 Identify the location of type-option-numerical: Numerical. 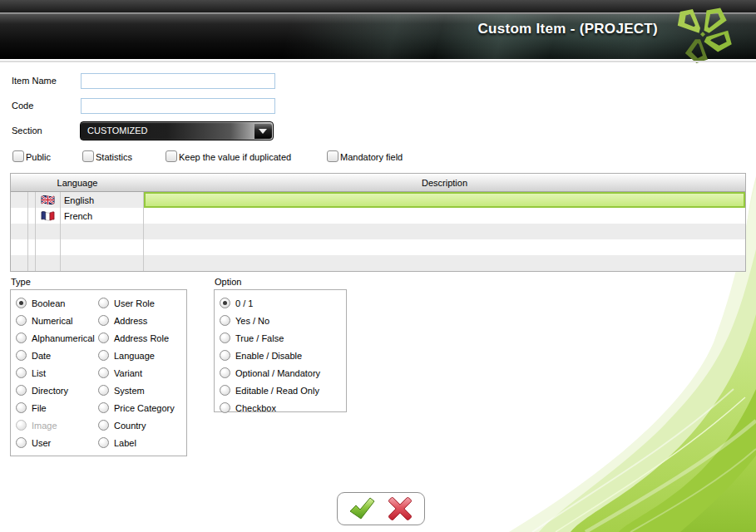
(55, 321).